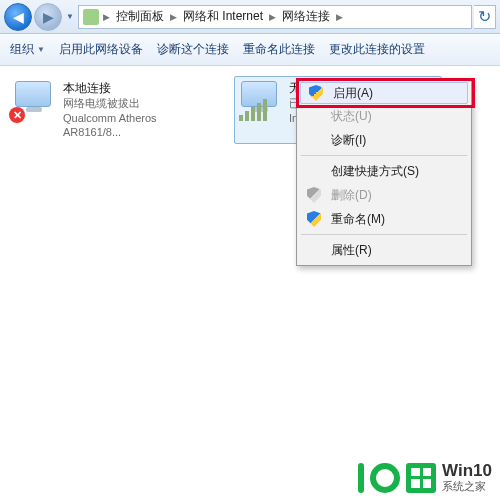 The width and height of the screenshot is (500, 500). What do you see at coordinates (275, 17) in the screenshot?
I see `breadcrumb: ▶ 控制面板 ▶ 网络和 Internet ▶ 网络连接 ▶` at bounding box center [275, 17].